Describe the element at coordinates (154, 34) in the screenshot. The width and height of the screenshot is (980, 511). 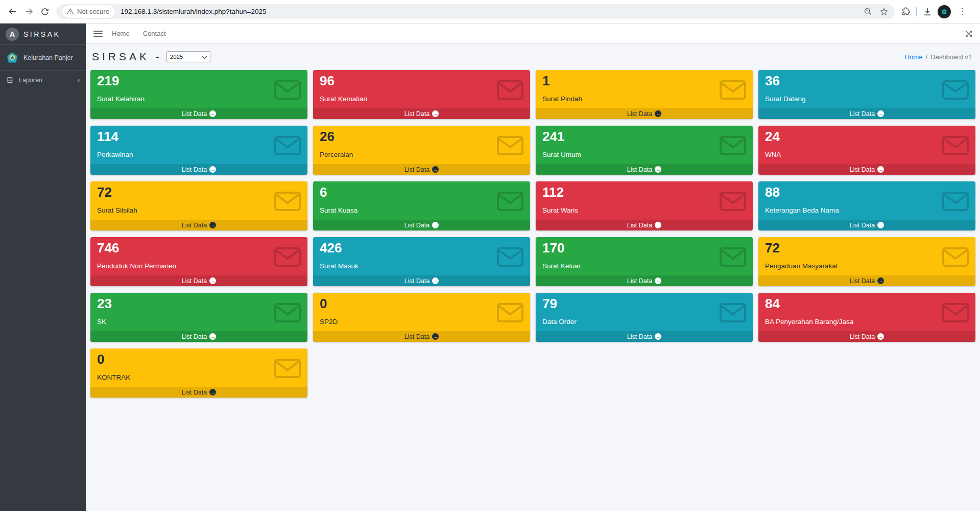
I see `nav-link-contact: Contact` at that location.